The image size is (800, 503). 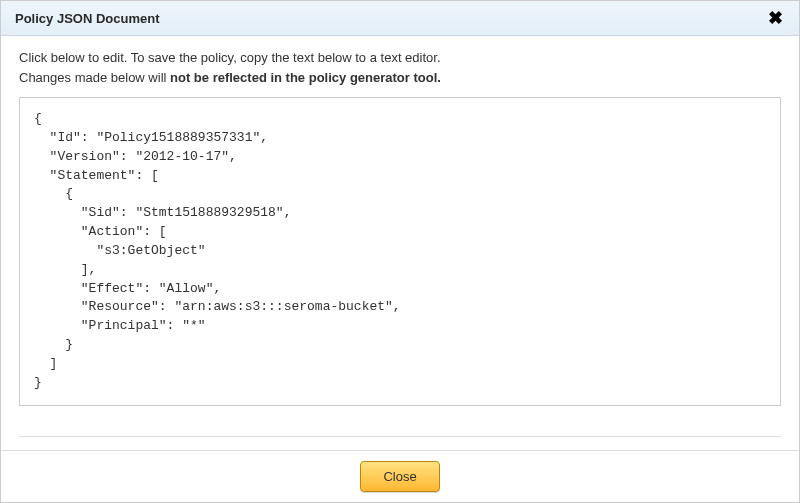 What do you see at coordinates (400, 450) in the screenshot?
I see `disclaimer-text: This AWS Policy Generator is provided fo…` at bounding box center [400, 450].